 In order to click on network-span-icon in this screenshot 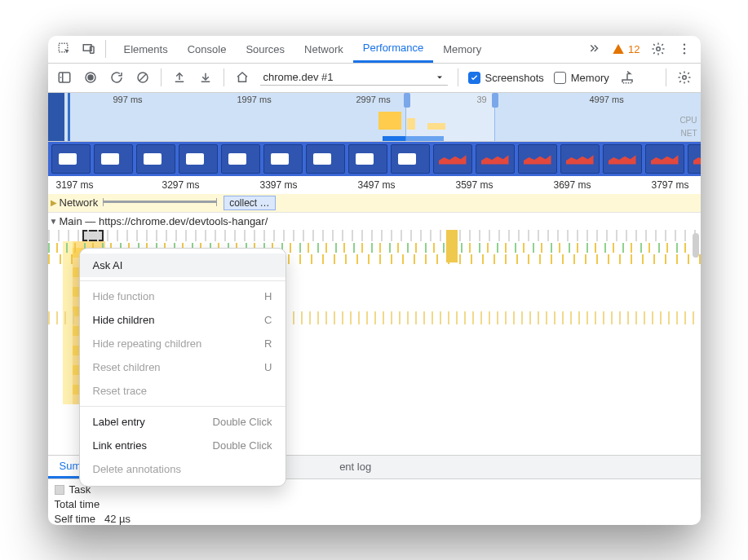, I will do `click(160, 203)`.